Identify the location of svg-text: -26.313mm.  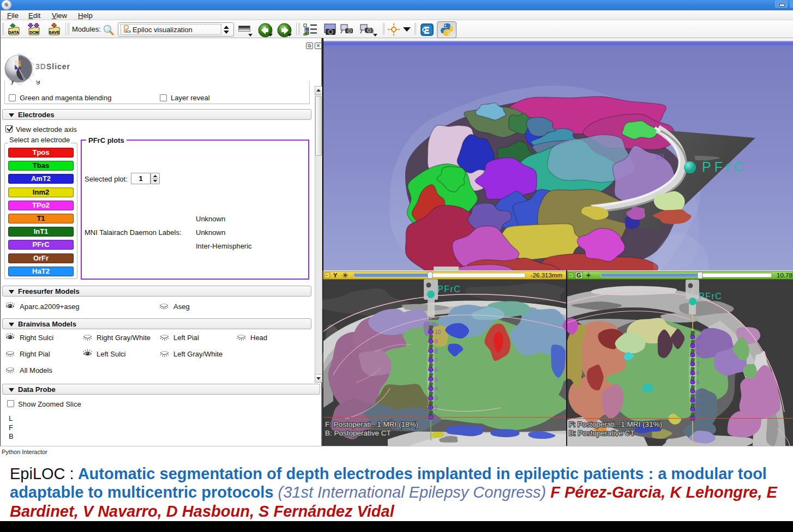
(546, 275).